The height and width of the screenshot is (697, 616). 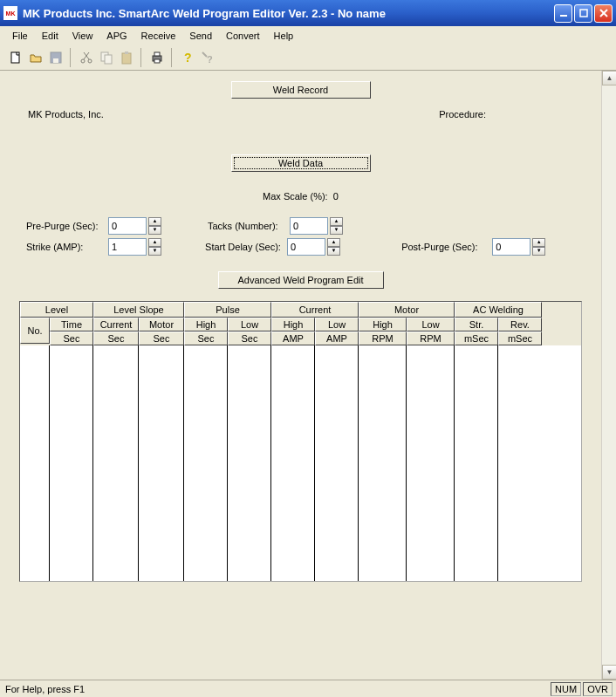 What do you see at coordinates (57, 310) in the screenshot?
I see `table-group-header: Level` at bounding box center [57, 310].